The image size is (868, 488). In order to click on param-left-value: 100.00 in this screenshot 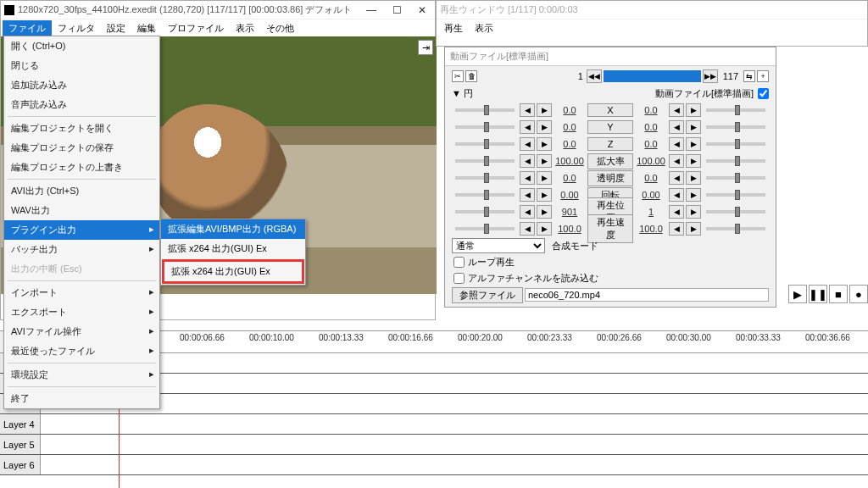, I will do `click(570, 161)`.